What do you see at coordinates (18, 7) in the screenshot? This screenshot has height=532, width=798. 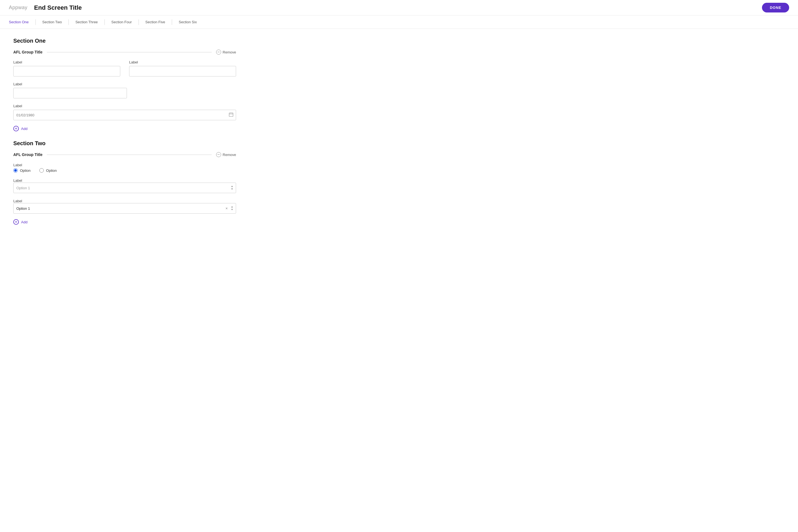 I see `app-logo: Appway` at bounding box center [18, 7].